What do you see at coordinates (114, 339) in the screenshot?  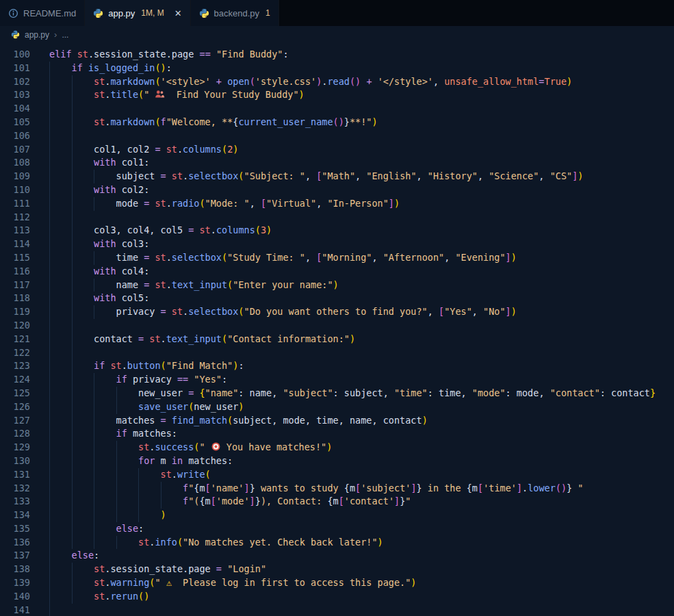 I see `code-token: contact` at bounding box center [114, 339].